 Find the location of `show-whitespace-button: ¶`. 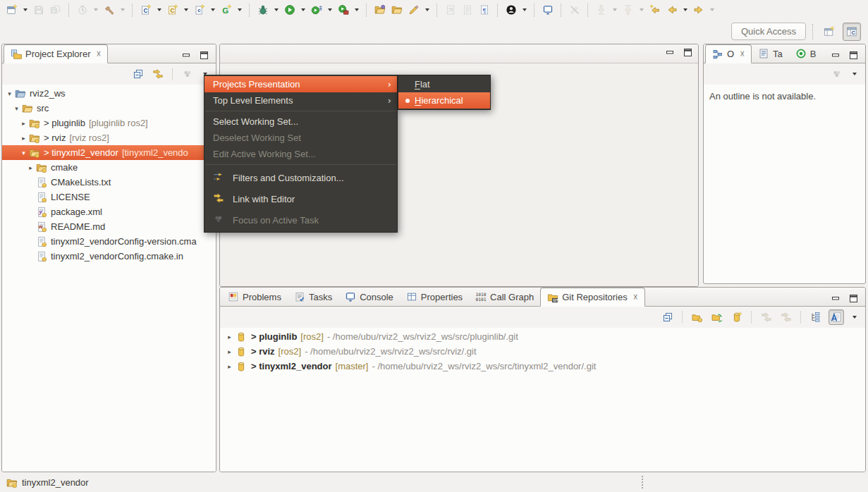

show-whitespace-button: ¶ is located at coordinates (484, 10).